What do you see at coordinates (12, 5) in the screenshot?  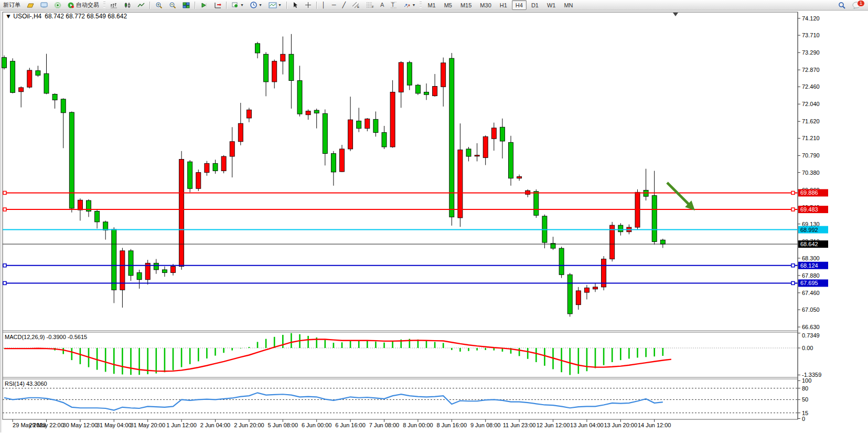 I see `new-order-button: 新订单` at bounding box center [12, 5].